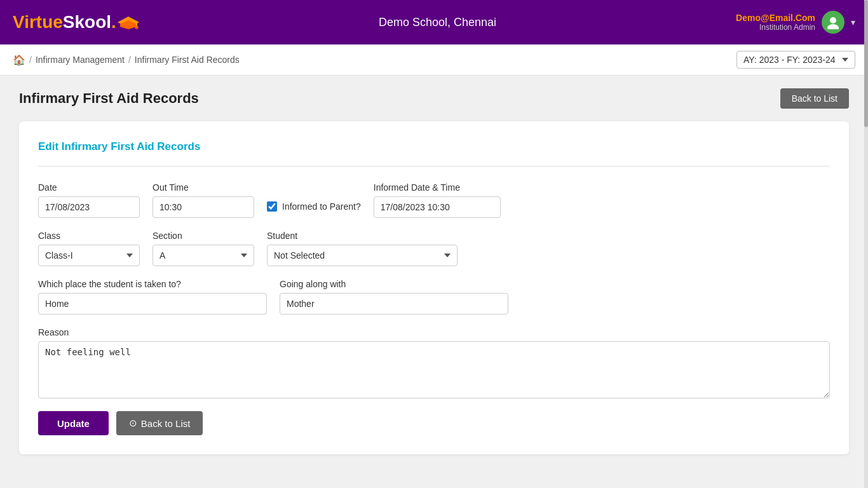  What do you see at coordinates (133, 423) in the screenshot?
I see `back-icon: ⊙` at bounding box center [133, 423].